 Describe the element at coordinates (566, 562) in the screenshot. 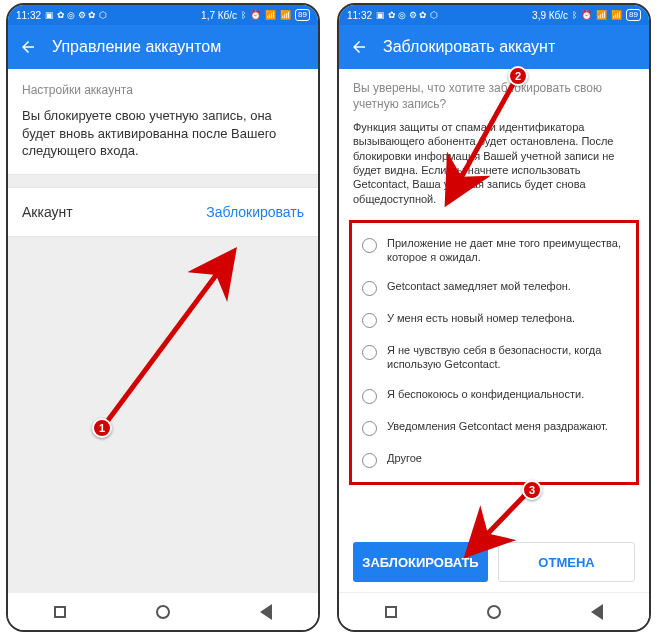

I see `cancel-button: ОТМЕНА` at that location.